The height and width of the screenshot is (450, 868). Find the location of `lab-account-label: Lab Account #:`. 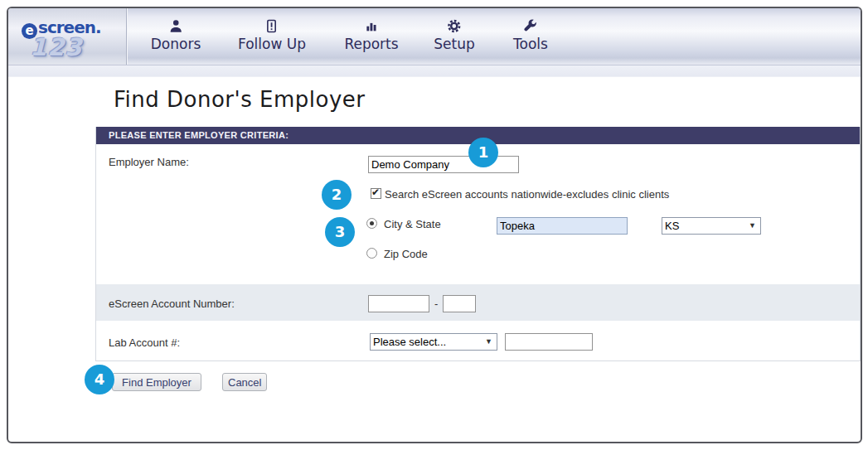

lab-account-label: Lab Account #: is located at coordinates (144, 343).